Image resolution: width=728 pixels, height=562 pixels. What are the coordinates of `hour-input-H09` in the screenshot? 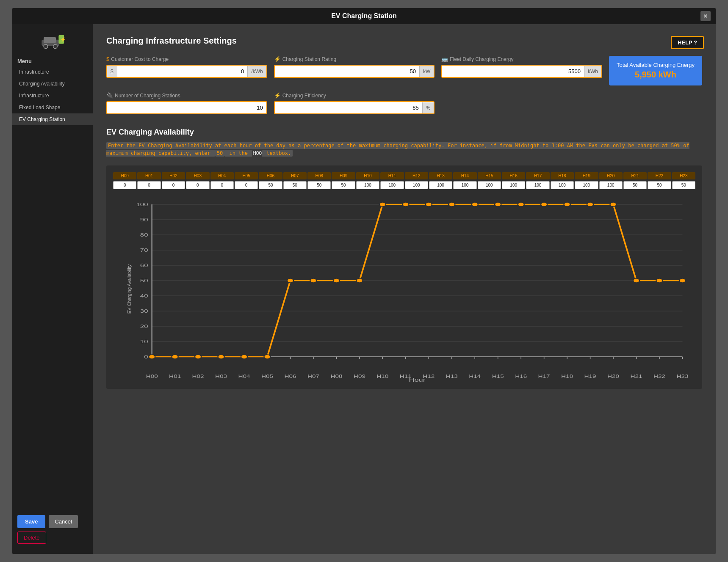 It's located at (343, 185).